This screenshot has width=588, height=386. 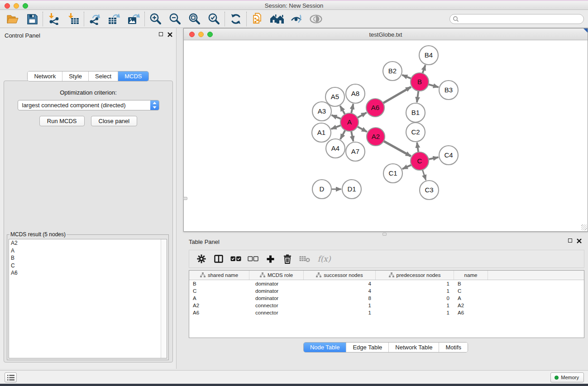 I want to click on node-A6: A6, so click(x=375, y=108).